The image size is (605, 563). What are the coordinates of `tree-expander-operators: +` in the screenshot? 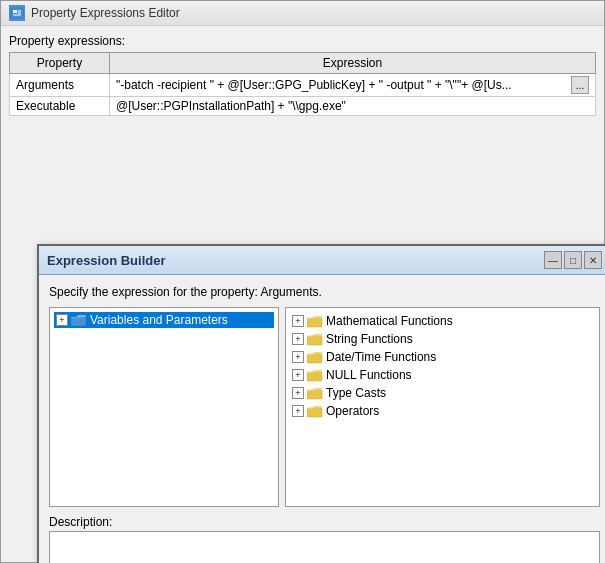 It's located at (298, 411).